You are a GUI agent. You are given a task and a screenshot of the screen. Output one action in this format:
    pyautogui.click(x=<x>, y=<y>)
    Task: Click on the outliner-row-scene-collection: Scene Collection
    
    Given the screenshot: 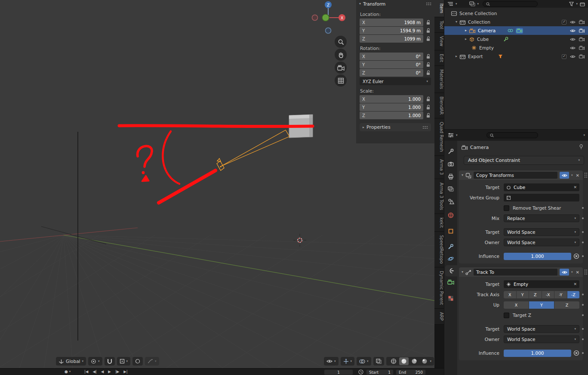 What is the action you would take?
    pyautogui.click(x=516, y=13)
    